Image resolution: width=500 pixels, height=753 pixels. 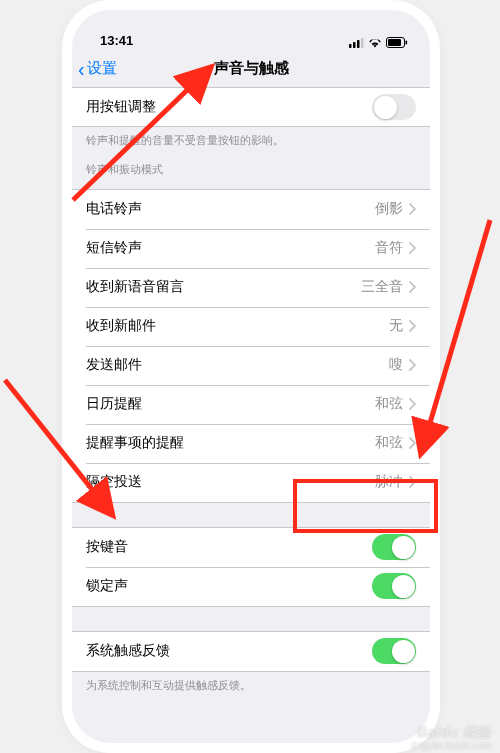 What do you see at coordinates (251, 688) in the screenshot?
I see `footer-note-haptics: 为系统控制和互动提供触感反馈。` at bounding box center [251, 688].